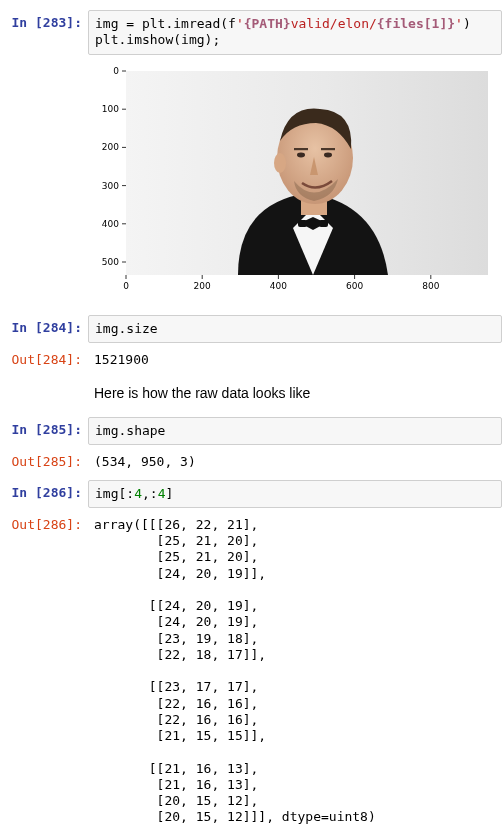 Image resolution: width=502 pixels, height=840 pixels. What do you see at coordinates (416, 24) in the screenshot?
I see `fstring-expr: {files[1]}` at bounding box center [416, 24].